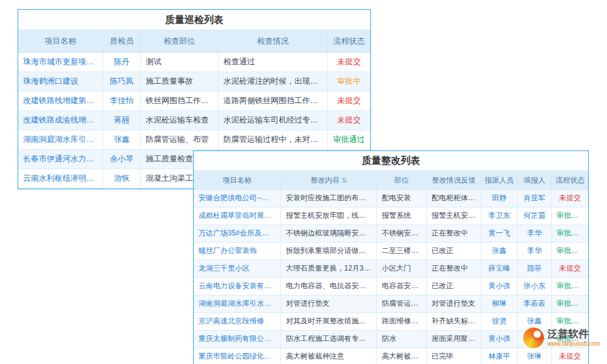 The width and height of the screenshot is (607, 364). What do you see at coordinates (273, 101) in the screenshot?
I see `check-situation-cell: 道路两侧铁丝网围挡工作按设计...` at bounding box center [273, 101].